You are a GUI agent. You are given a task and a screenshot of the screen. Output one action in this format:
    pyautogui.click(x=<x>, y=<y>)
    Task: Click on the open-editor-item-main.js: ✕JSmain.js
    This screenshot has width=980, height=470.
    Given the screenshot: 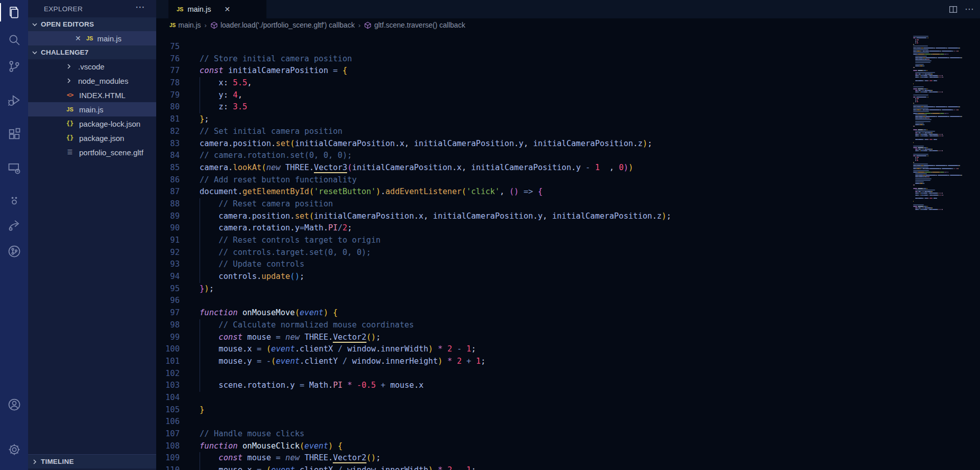 What is the action you would take?
    pyautogui.click(x=92, y=38)
    